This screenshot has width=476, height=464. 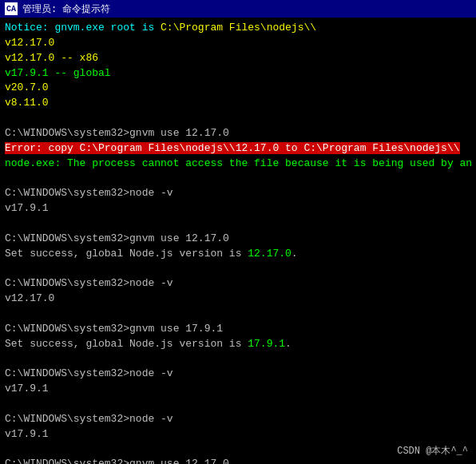 What do you see at coordinates (66, 10) in the screenshot?
I see `title-label: 管理员: 命令提示符` at bounding box center [66, 10].